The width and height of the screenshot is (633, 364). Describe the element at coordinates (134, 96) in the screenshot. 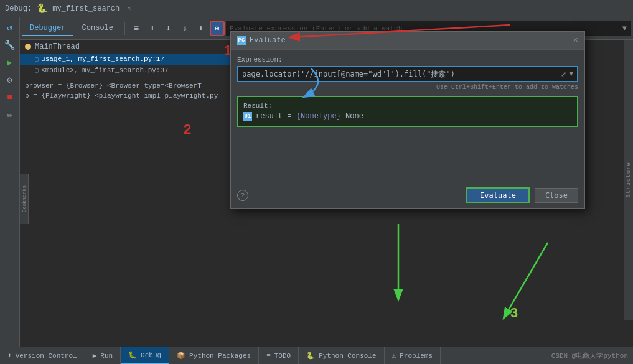

I see `var-playwright: p = {Playwright} <playwright_impl_playwr…` at that location.